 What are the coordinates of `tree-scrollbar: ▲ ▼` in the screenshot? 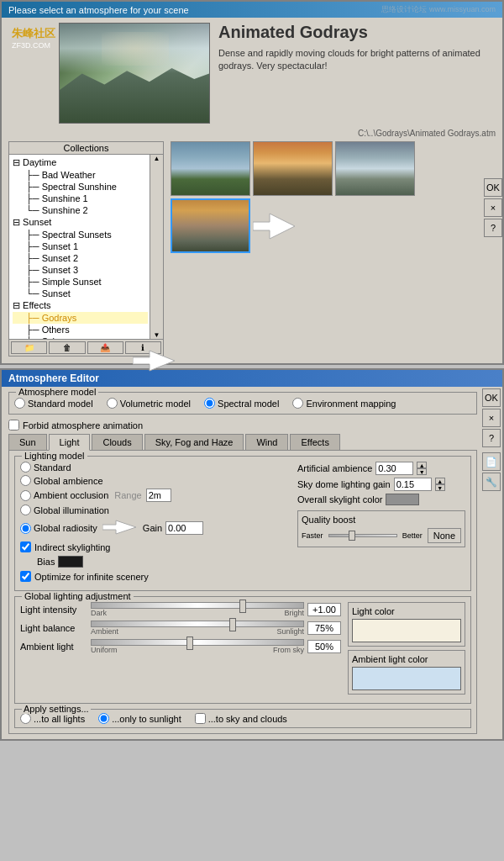 It's located at (156, 247).